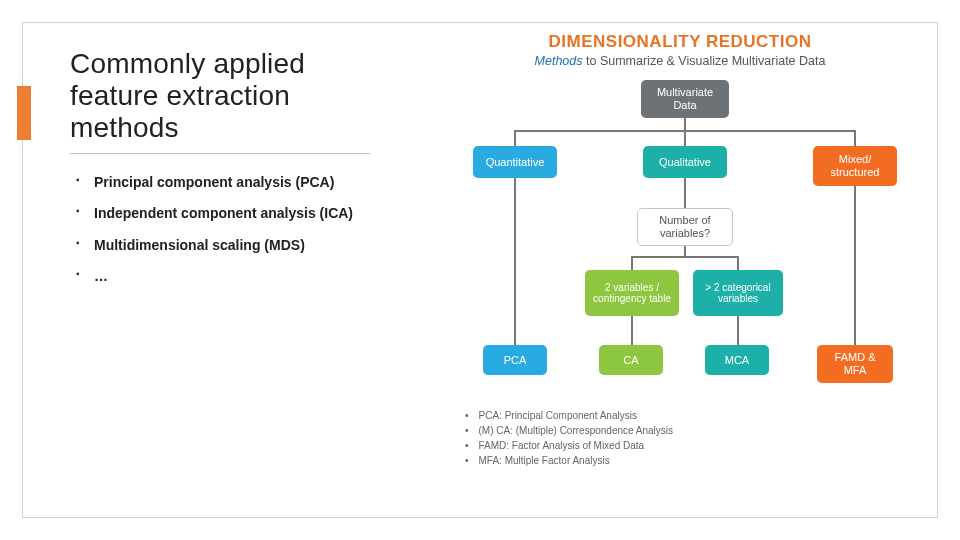 The height and width of the screenshot is (540, 960). Describe the element at coordinates (24, 113) in the screenshot. I see `accent-bar` at that location.